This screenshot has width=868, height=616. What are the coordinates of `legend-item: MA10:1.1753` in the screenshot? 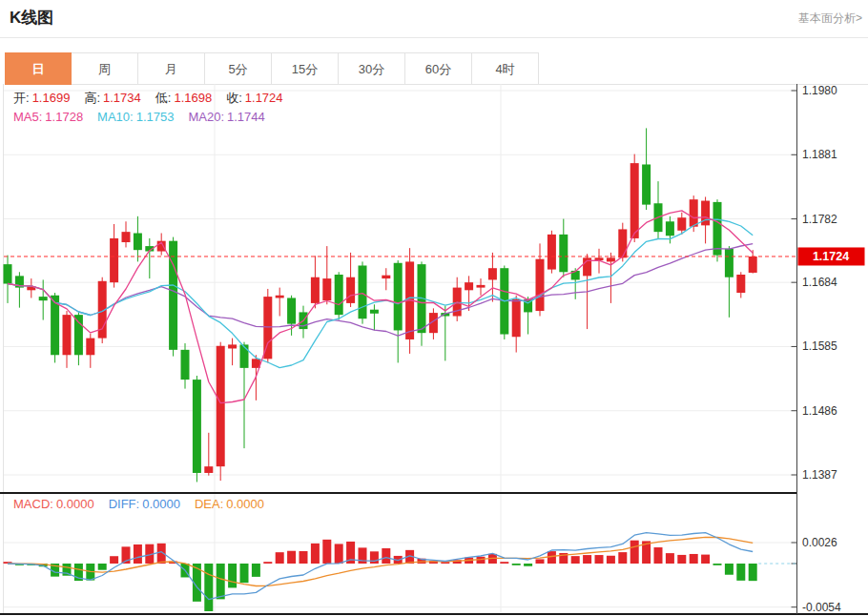 It's located at (135, 116).